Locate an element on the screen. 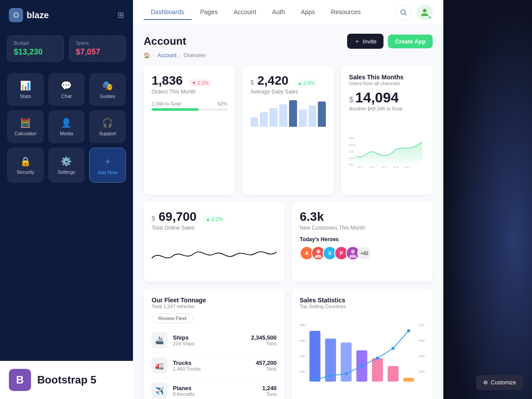 The image size is (532, 399). daily-sales-card: $ 2,420 ▲ 2.6% Average Daily Sales is located at coordinates (288, 130).